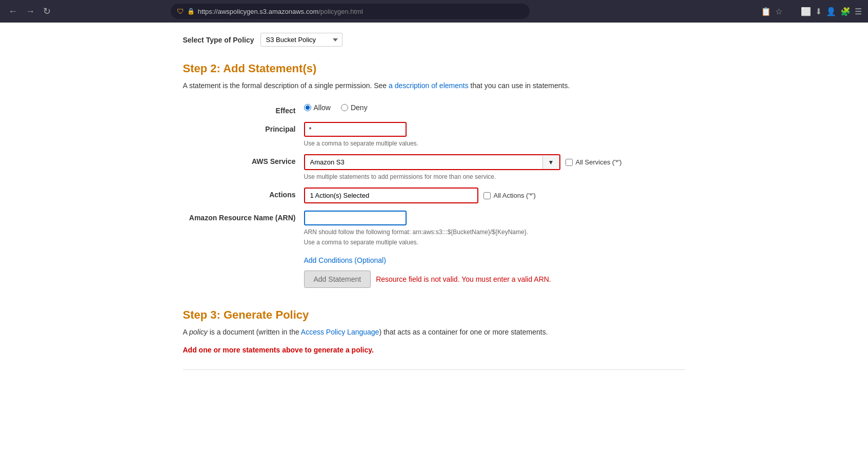 Image resolution: width=868 pixels, height=458 pixels. Describe the element at coordinates (13, 11) in the screenshot. I see `back-button: ←` at that location.